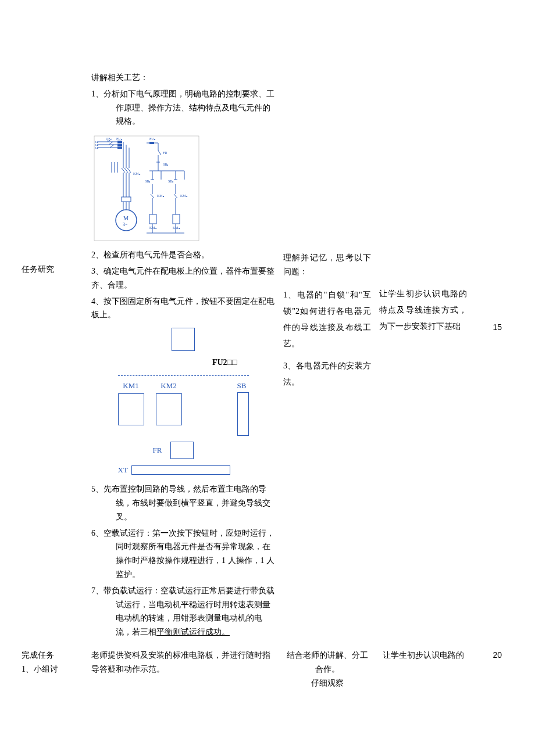 Image resolution: width=535 pixels, height=756 pixels. Describe the element at coordinates (488, 655) in the screenshot. I see `time-value-2: 20` at that location.